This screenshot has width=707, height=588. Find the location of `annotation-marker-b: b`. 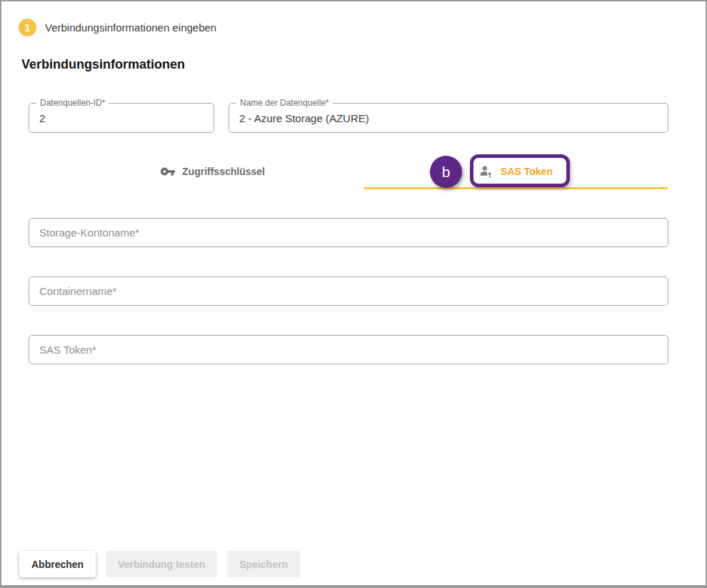

annotation-marker-b: b is located at coordinates (446, 171).